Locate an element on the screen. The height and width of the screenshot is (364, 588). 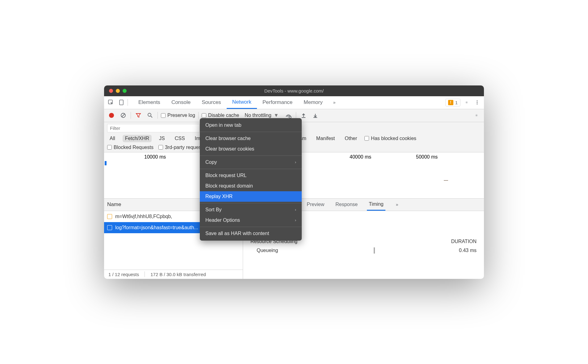
traffic-lights is located at coordinates (118, 91).